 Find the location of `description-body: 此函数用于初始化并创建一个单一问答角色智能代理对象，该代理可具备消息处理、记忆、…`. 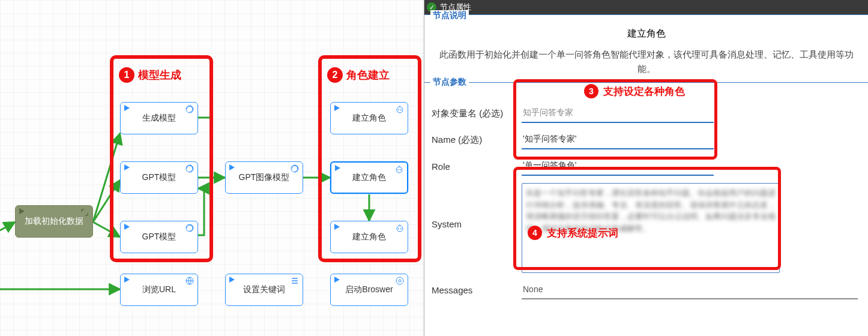

description-body: 此函数用于初始化并创建一个单一问答角色智能代理对象，该代理可具备消息处理、记忆、… is located at coordinates (646, 62).